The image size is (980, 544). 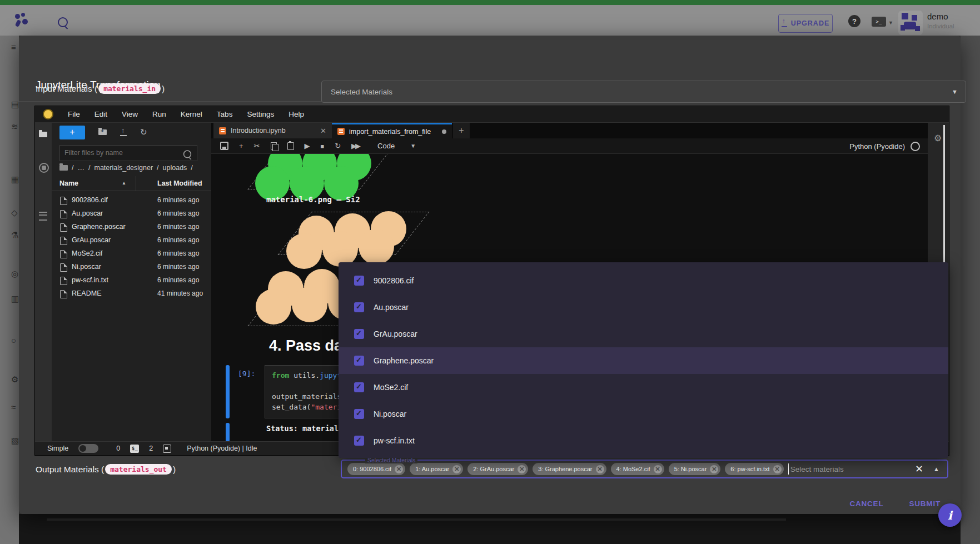 I want to click on selected-materials-autocomplete: Selected Materials 0: 9002806.cif✕ 1: Au…, so click(x=645, y=469).